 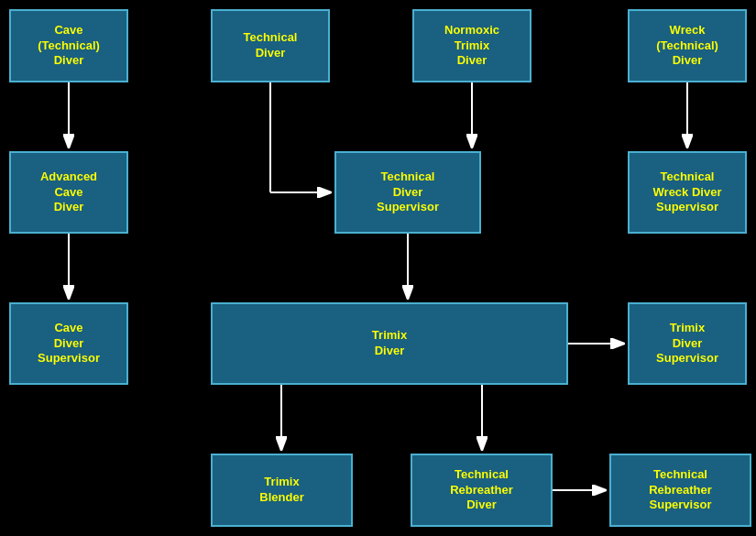 I want to click on technical-rebreather-supervisor-label: TechnicalRebreatherSupervisor, so click(x=680, y=491).